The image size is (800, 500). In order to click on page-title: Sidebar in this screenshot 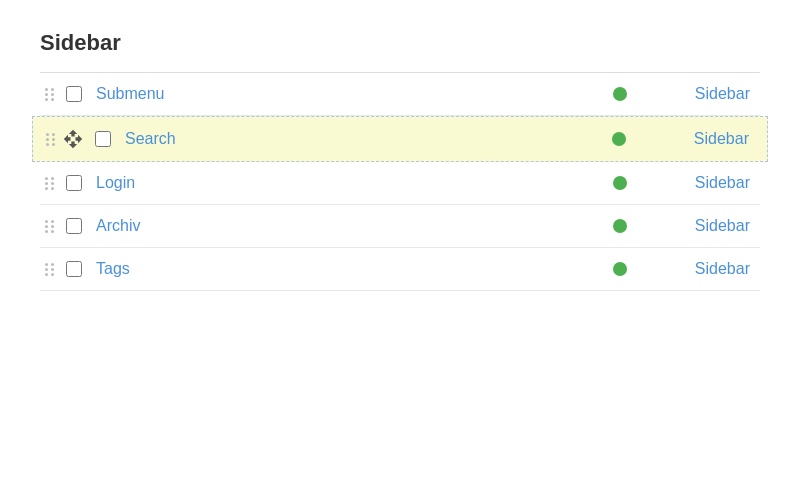, I will do `click(400, 43)`.